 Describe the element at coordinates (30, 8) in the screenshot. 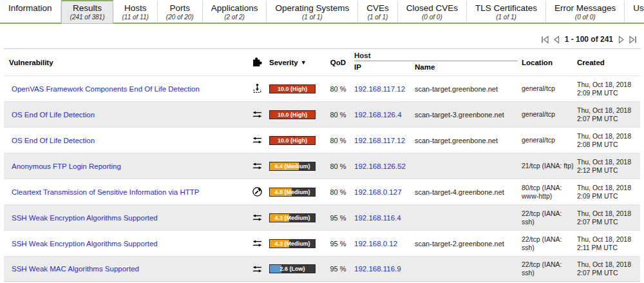

I see `tab-label: Information` at that location.